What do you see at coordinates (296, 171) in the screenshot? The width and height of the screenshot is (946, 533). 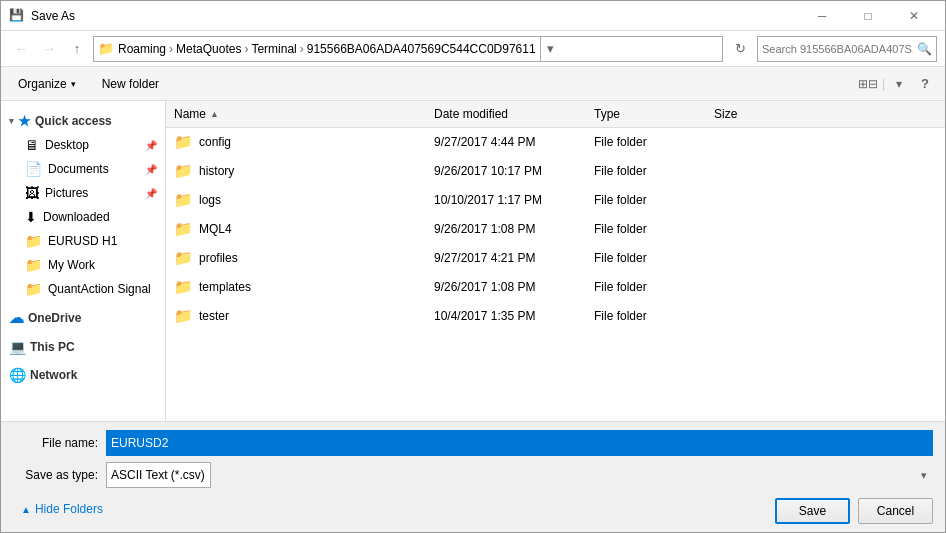 I see `file-name-cell: 📁 history` at bounding box center [296, 171].